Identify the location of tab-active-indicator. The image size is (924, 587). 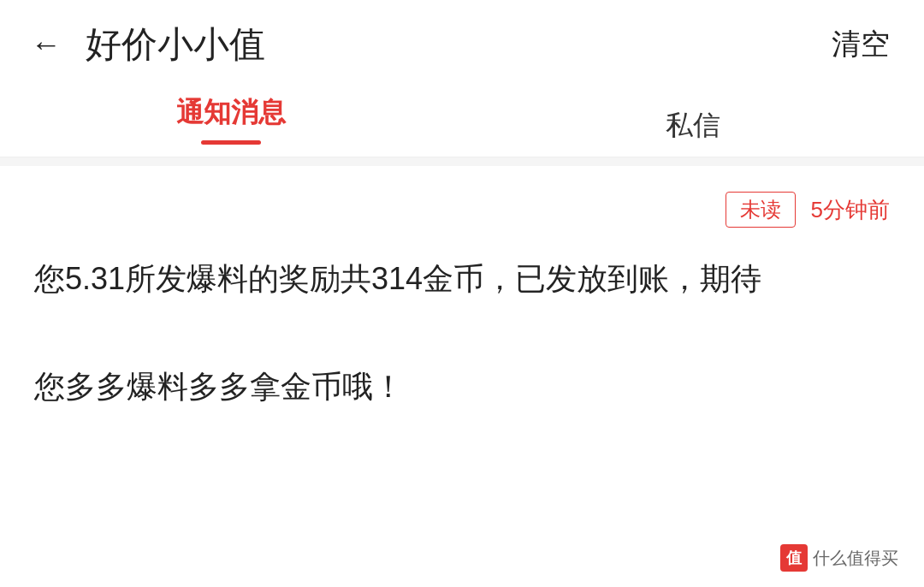
(231, 142).